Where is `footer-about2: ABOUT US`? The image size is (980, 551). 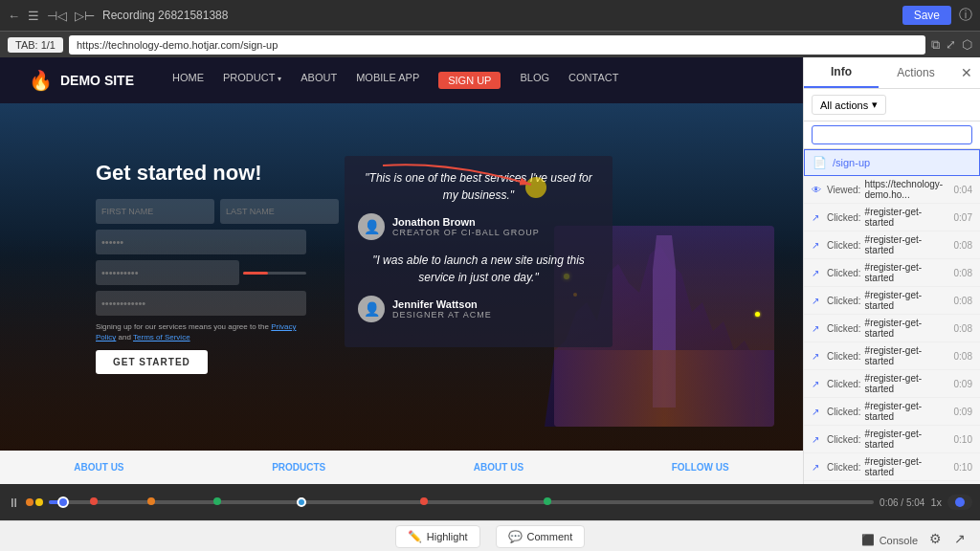
footer-about2: ABOUT US is located at coordinates (499, 467).